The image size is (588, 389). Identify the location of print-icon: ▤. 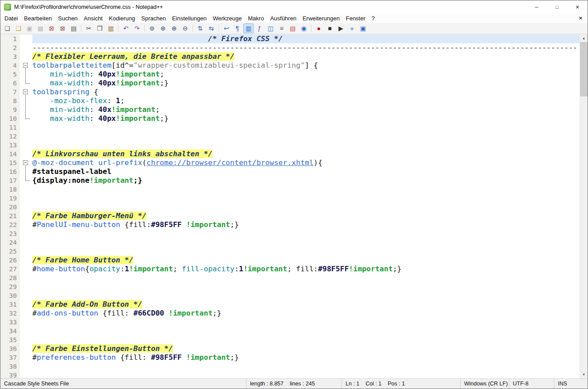
(73, 28).